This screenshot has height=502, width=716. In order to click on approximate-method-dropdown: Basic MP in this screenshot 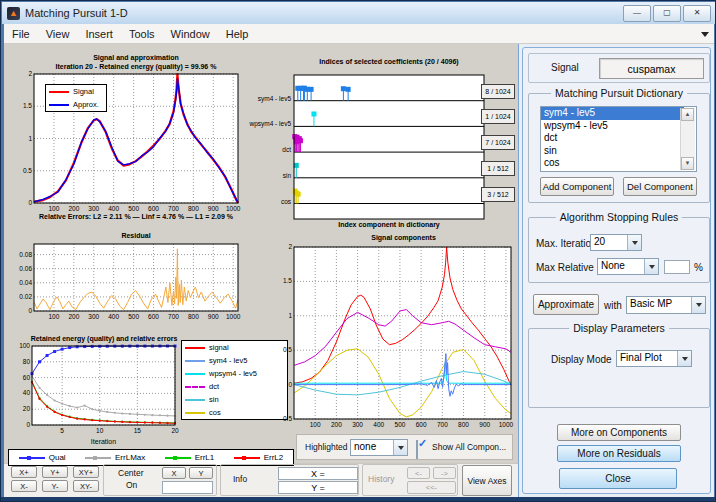, I will do `click(666, 305)`.